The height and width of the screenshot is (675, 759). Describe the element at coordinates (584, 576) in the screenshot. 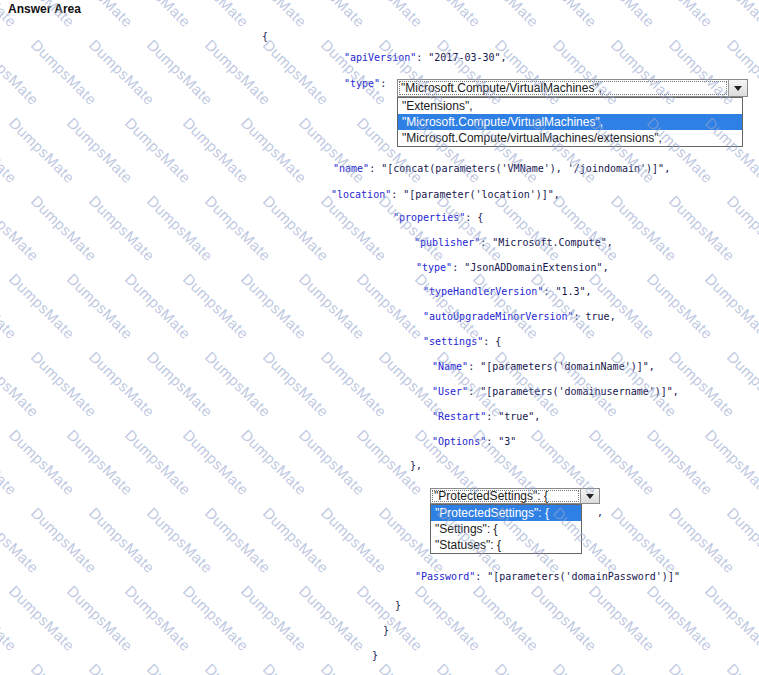

I see `json-value: "[parameters('domainPassword')]"` at that location.